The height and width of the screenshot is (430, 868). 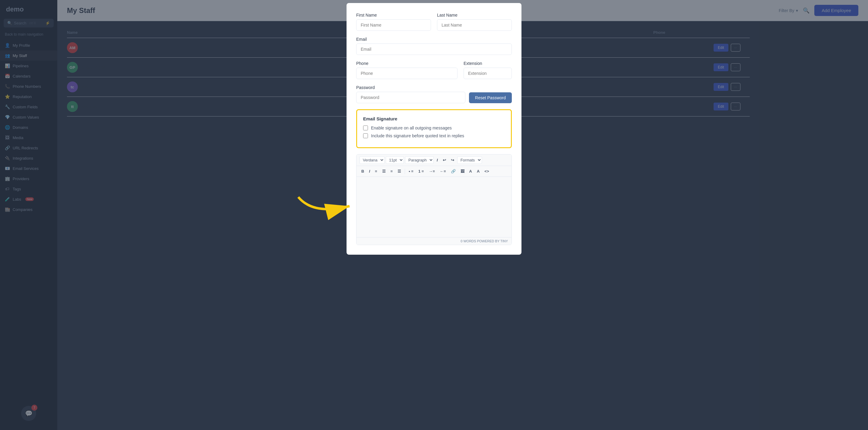 What do you see at coordinates (488, 63) in the screenshot?
I see `extension-label: Extension` at bounding box center [488, 63].